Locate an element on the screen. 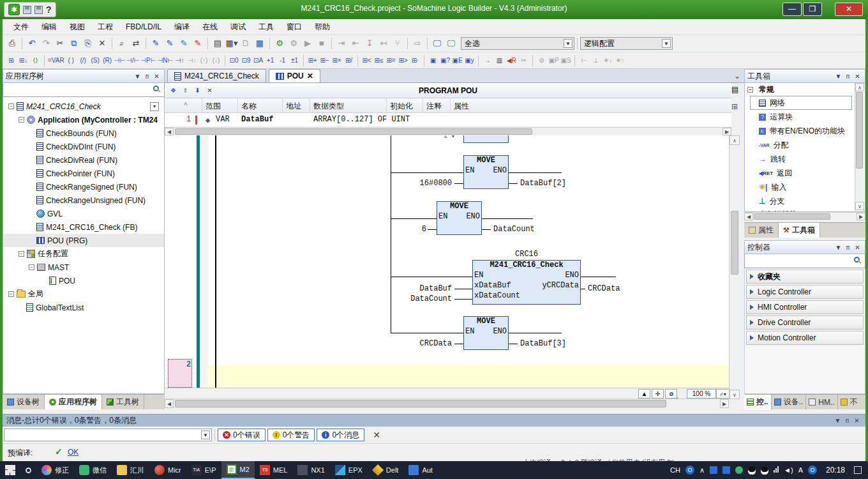  contact-icon: ⊣⊢ is located at coordinates (120, 61).